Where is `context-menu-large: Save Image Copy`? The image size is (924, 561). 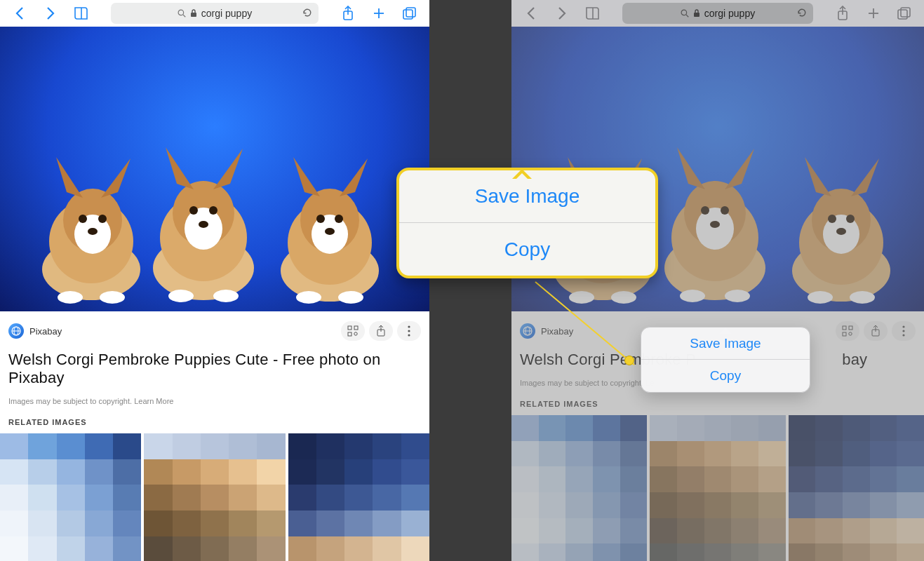 context-menu-large: Save Image Copy is located at coordinates (528, 223).